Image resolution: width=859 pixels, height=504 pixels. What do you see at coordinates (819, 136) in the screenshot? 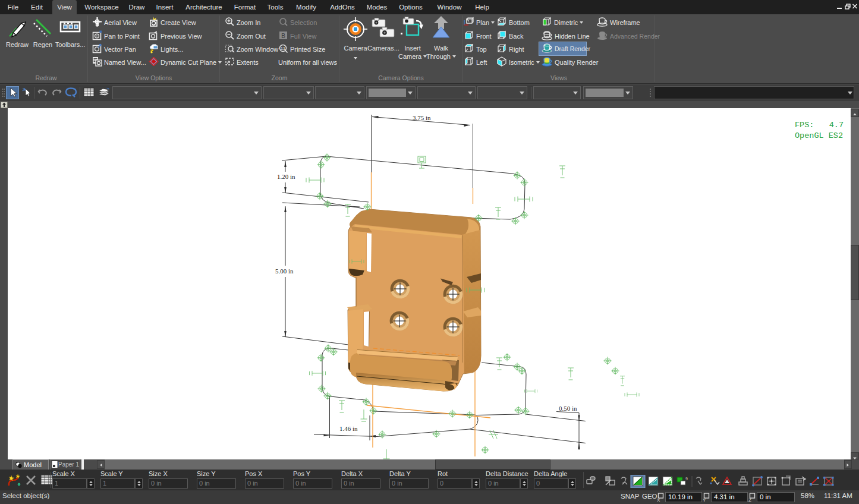
I see `svg-text: OpenGL ES2` at bounding box center [819, 136].